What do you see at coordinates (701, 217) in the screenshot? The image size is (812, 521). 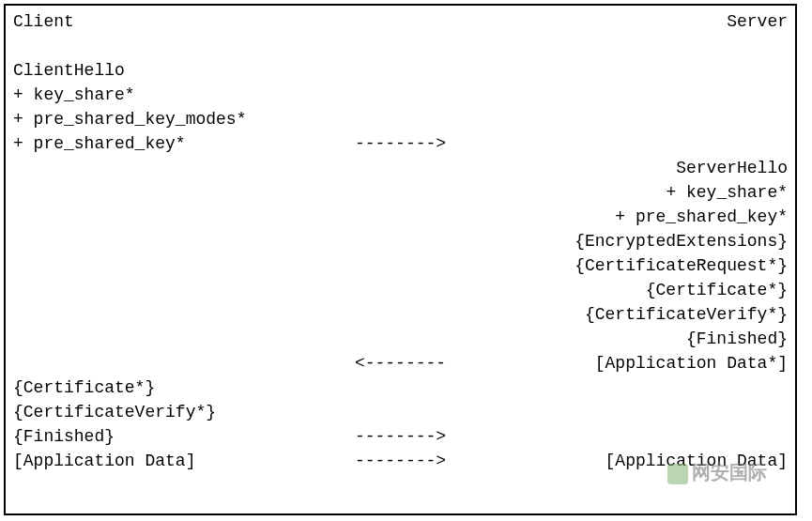 I see `server-psk: + pre_shared_key*` at bounding box center [701, 217].